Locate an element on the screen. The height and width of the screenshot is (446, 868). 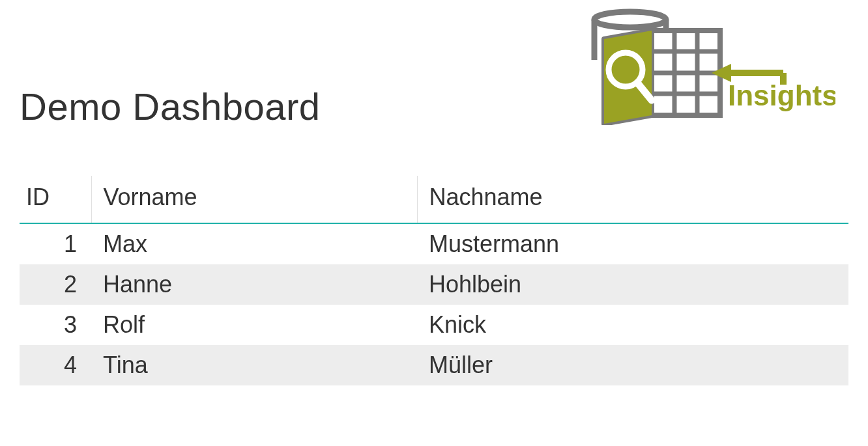
page-title: Demo Dashboard is located at coordinates (170, 107).